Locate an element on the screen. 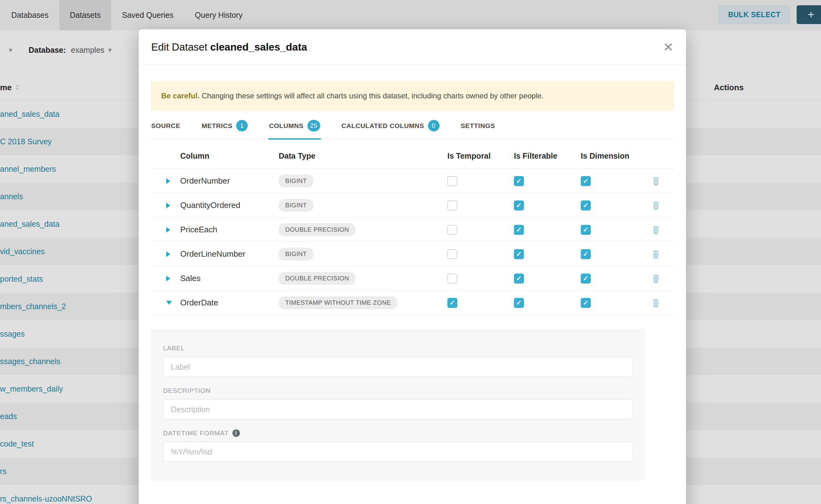  column-name: Sales is located at coordinates (190, 279).